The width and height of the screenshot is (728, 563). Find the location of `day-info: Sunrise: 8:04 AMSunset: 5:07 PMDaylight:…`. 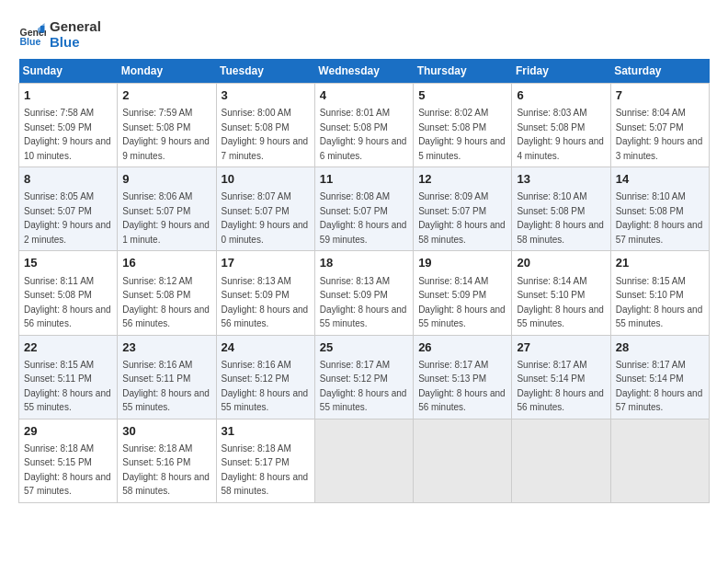

day-info: Sunrise: 8:04 AMSunset: 5:07 PMDaylight:… is located at coordinates (660, 134).